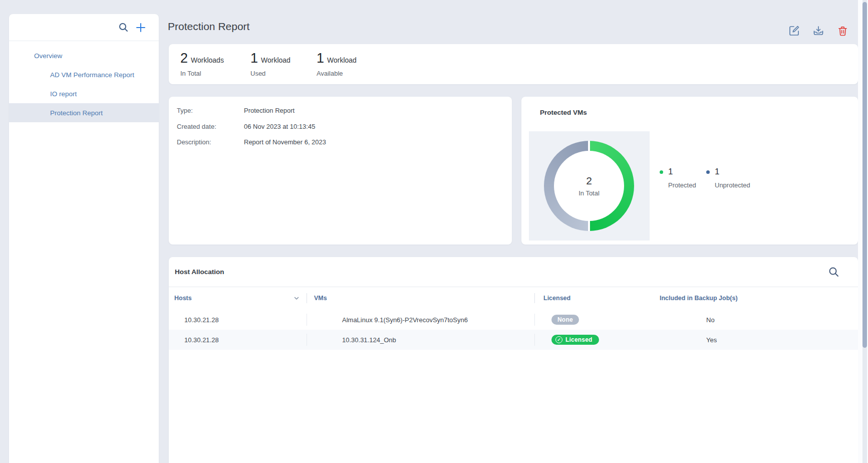 This screenshot has width=868, height=463. Describe the element at coordinates (210, 110) in the screenshot. I see `detail-label: Type:` at that location.